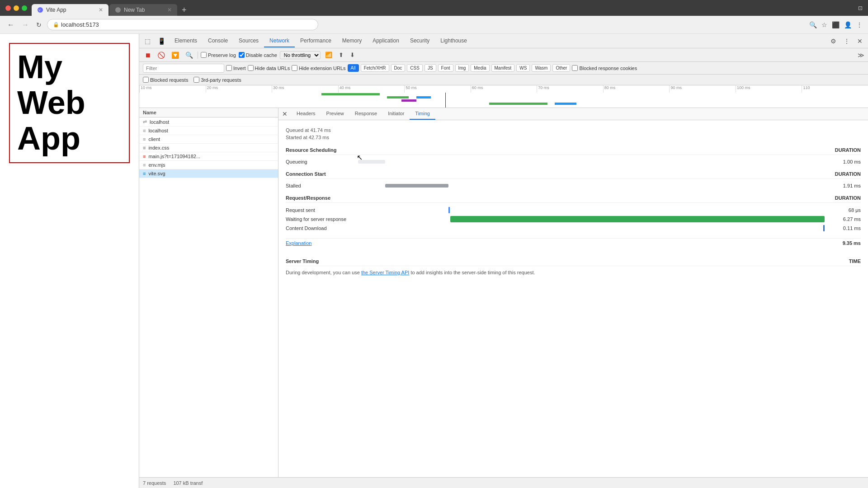 Image resolution: width=868 pixels, height=488 pixels. What do you see at coordinates (860, 41) in the screenshot?
I see `devtools-close-icon: ✕` at bounding box center [860, 41].